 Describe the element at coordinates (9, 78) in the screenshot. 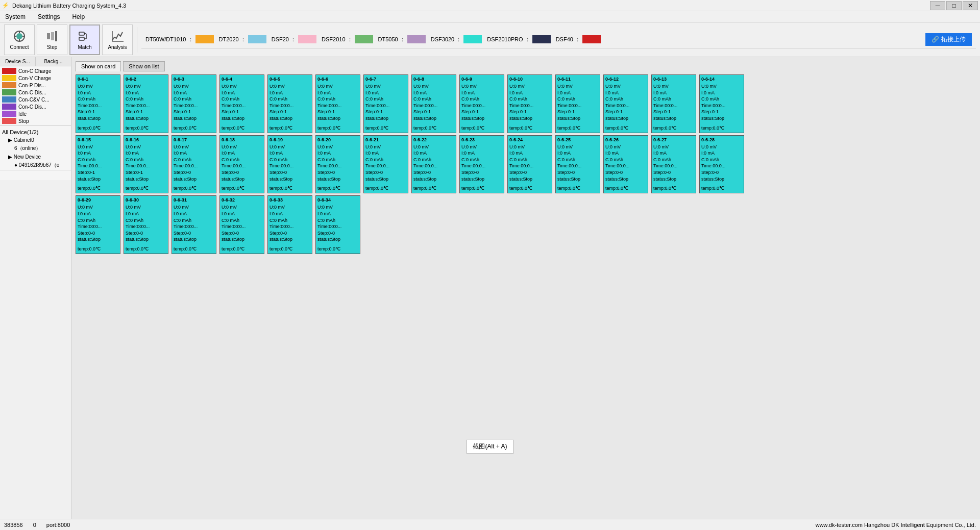

I see `legend-box-con-v-charge` at that location.